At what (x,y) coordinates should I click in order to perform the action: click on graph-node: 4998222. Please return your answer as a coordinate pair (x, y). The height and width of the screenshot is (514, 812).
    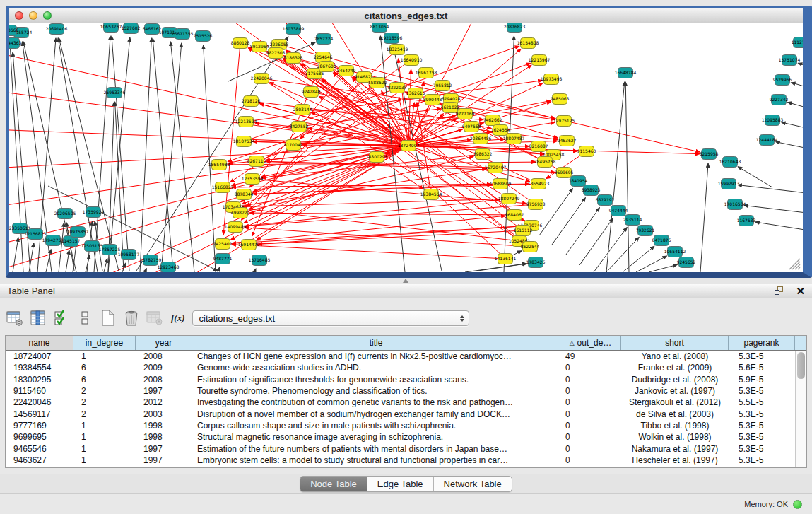
    Looking at the image, I should click on (240, 214).